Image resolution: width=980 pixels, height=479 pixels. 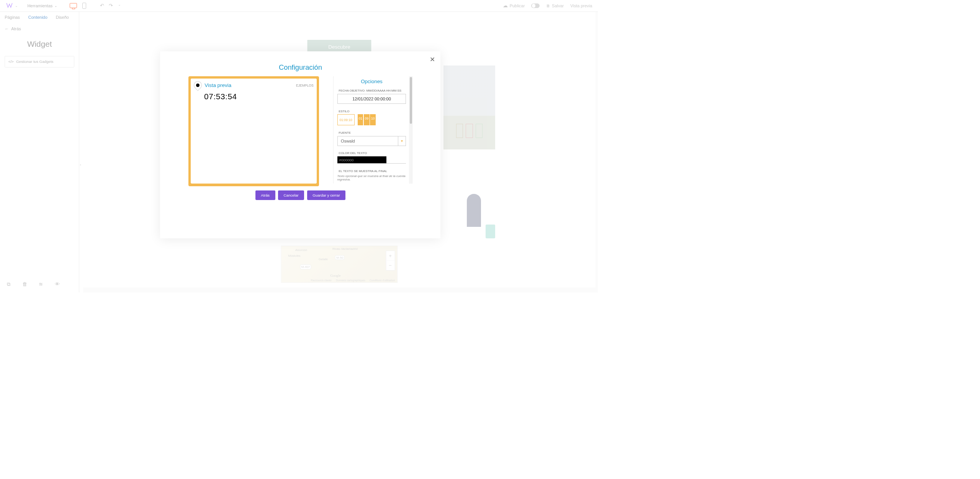 I want to click on target-date-label: FECHA OBJETIVO: MM/DD/AAAA HH:MM:SS, so click(x=372, y=90).